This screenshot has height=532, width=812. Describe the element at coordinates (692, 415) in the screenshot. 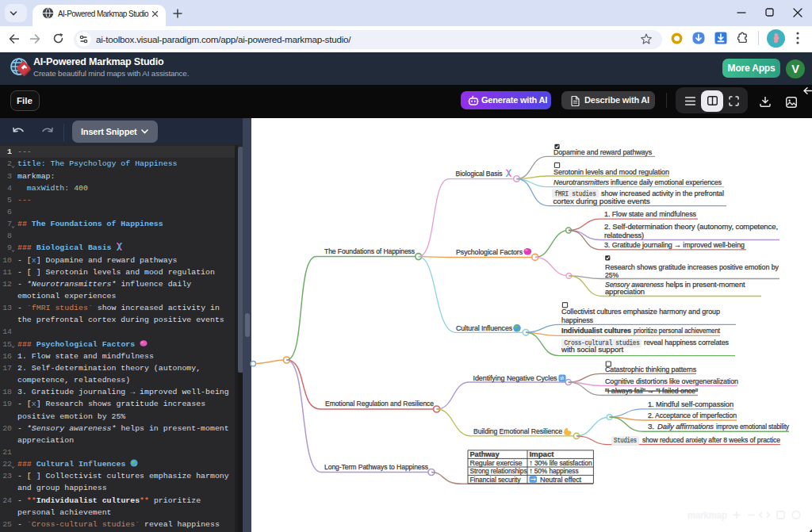

I see `svg-text: 2. Acceptance of imperfection` at that location.